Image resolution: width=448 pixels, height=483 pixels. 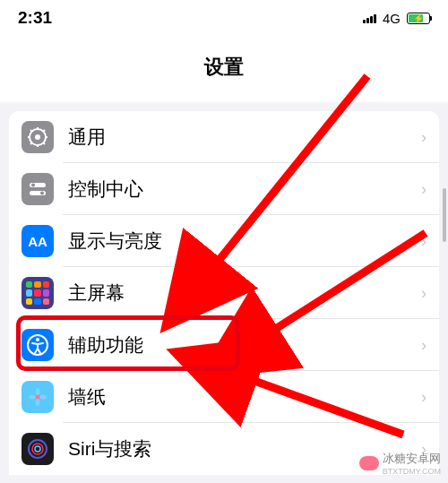 I want to click on settings-item-wallpaper: 墙纸 ›, so click(x=224, y=397).